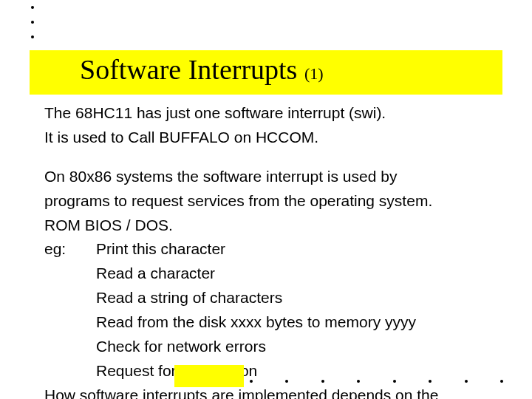 The image size is (532, 399). What do you see at coordinates (202, 69) in the screenshot?
I see `slide-title: Software Interrupts (1)` at bounding box center [202, 69].